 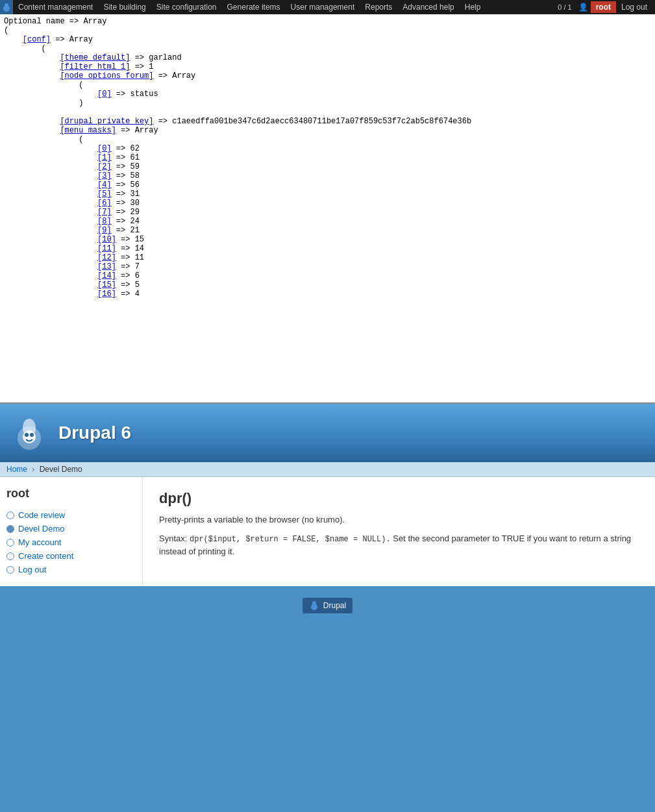 I want to click on site-title: Drupal 6, so click(x=95, y=433).